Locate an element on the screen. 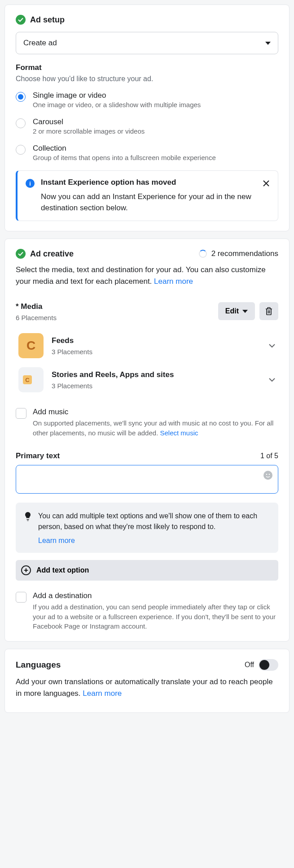 Image resolution: width=294 pixels, height=868 pixels. add-music-label: Add music is located at coordinates (155, 412).